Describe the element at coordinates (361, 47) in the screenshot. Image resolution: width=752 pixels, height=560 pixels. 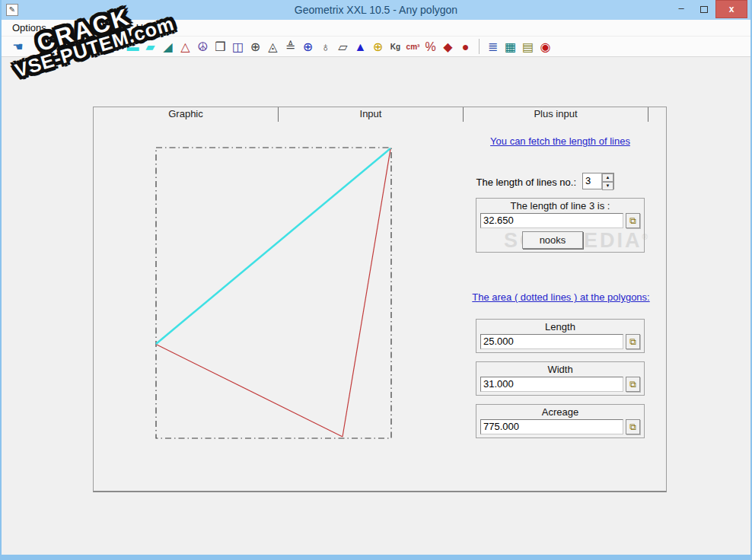
I see `trapezoid-icon: ▲` at that location.